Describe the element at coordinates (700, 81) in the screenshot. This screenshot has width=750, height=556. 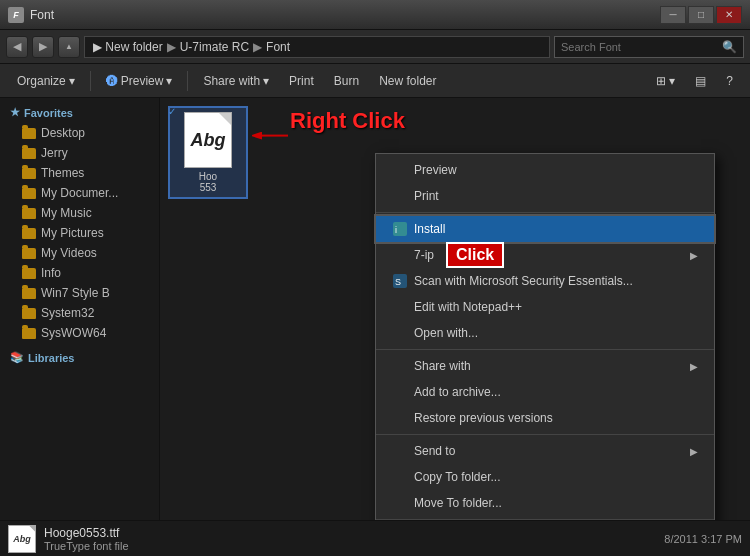
I see `details-button: ▤` at that location.